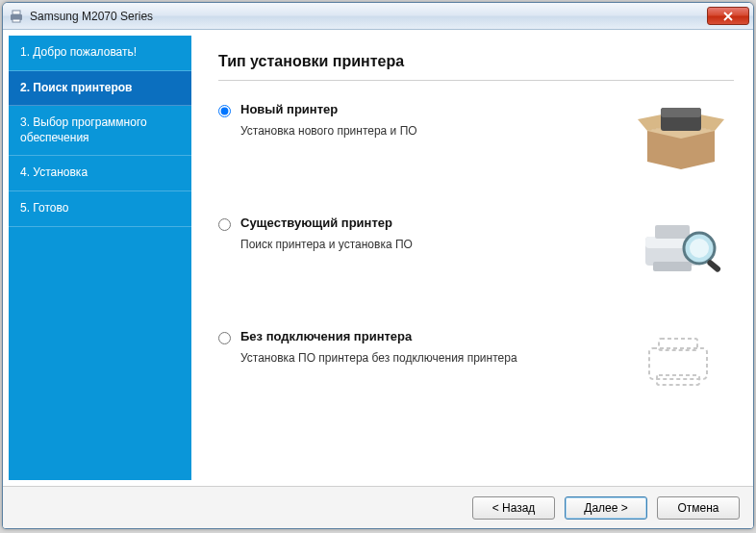  Describe the element at coordinates (84, 130) in the screenshot. I see `sidebar-step-label: 3. Выбор программного обеспечения` at that location.